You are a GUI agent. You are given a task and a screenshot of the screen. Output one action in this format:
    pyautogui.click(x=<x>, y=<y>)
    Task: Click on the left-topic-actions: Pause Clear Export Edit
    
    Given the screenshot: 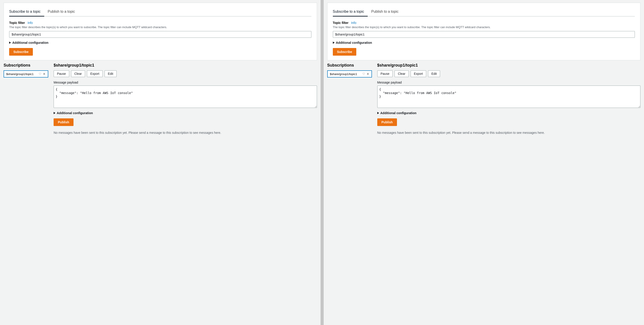 What is the action you would take?
    pyautogui.click(x=185, y=74)
    